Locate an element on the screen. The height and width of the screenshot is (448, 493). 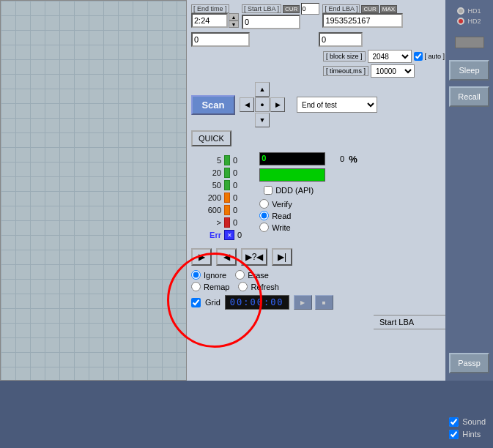
play-button: ▶ is located at coordinates (201, 257).